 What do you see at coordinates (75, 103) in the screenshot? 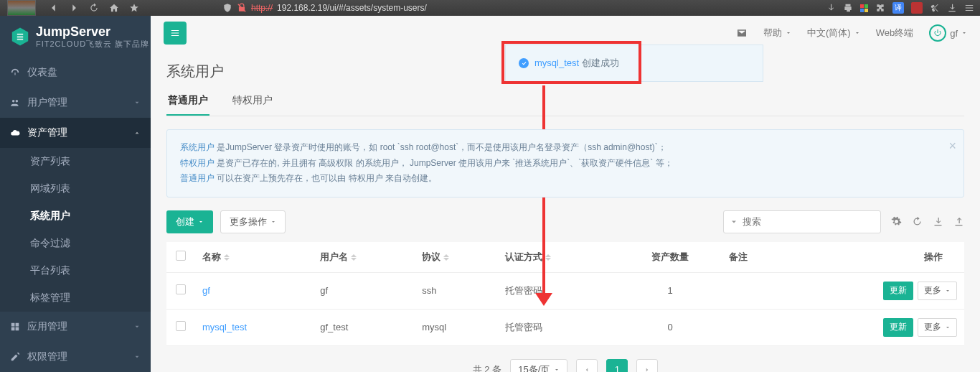
I see `sidebar-item-users: 用户管理` at bounding box center [75, 103].